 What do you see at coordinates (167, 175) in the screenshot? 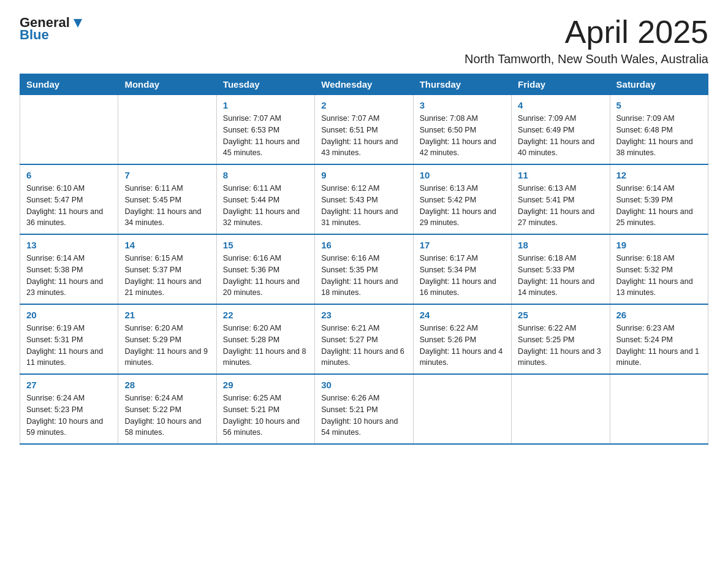
I see `day-number: 7` at bounding box center [167, 175].